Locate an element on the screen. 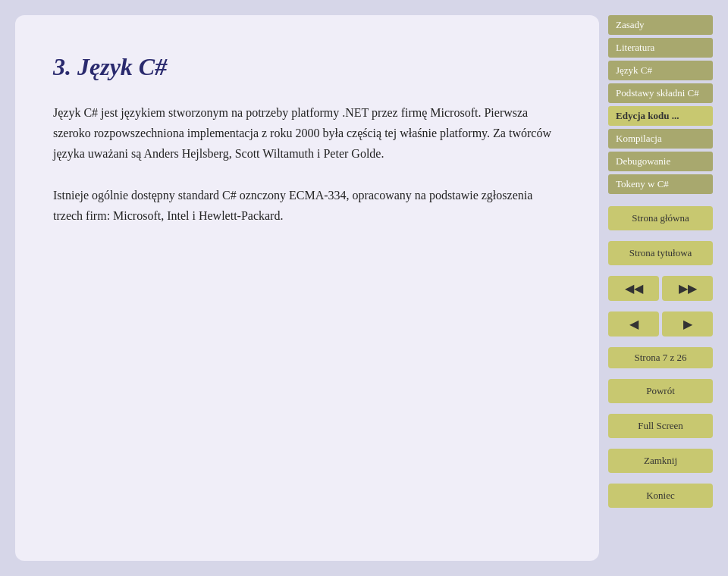 This screenshot has width=728, height=576. main-page-button: Strona główna is located at coordinates (661, 218).